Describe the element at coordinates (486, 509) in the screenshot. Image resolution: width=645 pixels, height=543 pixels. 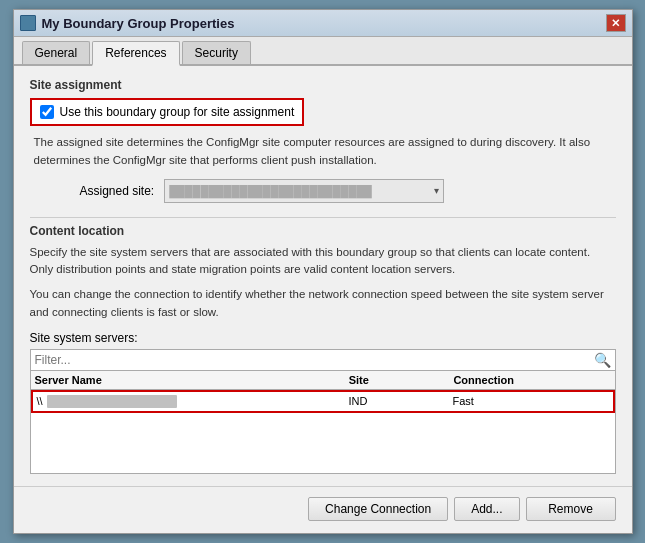
I see `add-button: Add...` at that location.